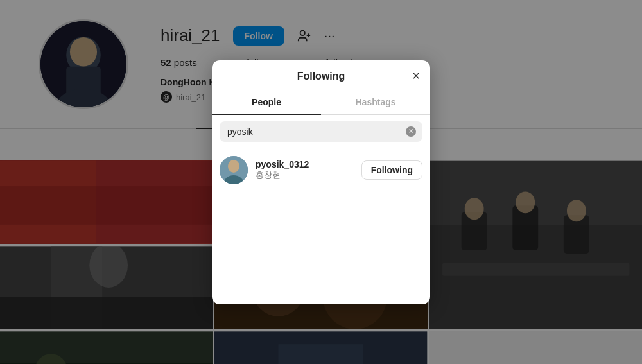 This screenshot has height=364, width=642. What do you see at coordinates (266, 103) in the screenshot?
I see `tab-people: People` at bounding box center [266, 103].